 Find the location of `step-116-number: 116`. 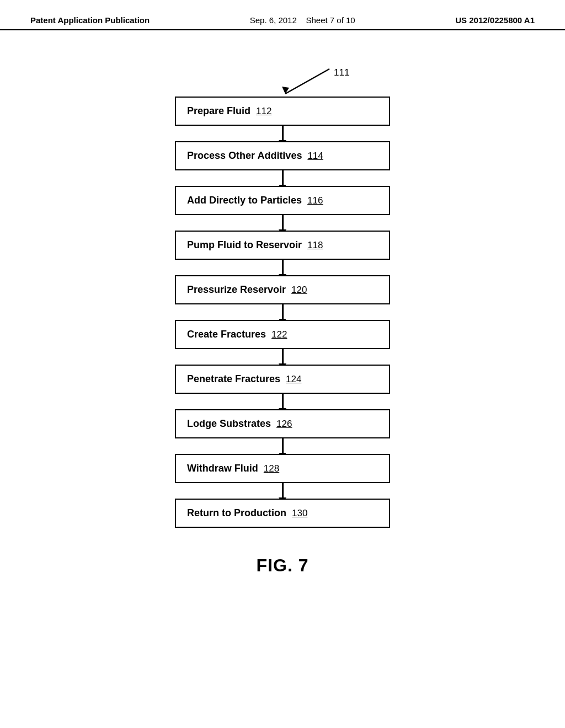

step-116-number: 116 is located at coordinates (315, 201).